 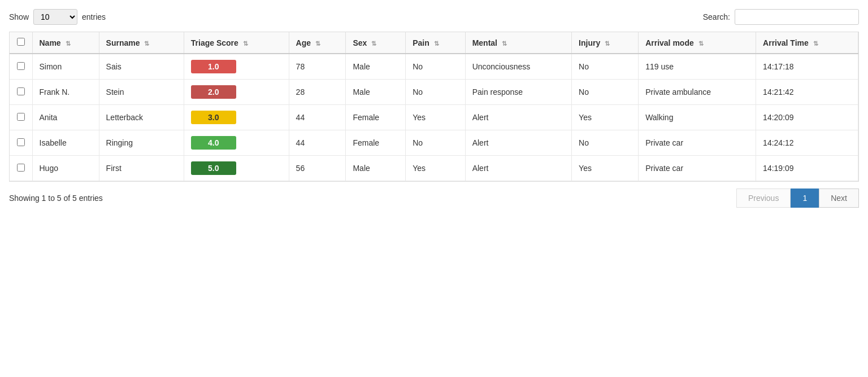 What do you see at coordinates (141, 117) in the screenshot?
I see `row-surname: Letterback` at bounding box center [141, 117].